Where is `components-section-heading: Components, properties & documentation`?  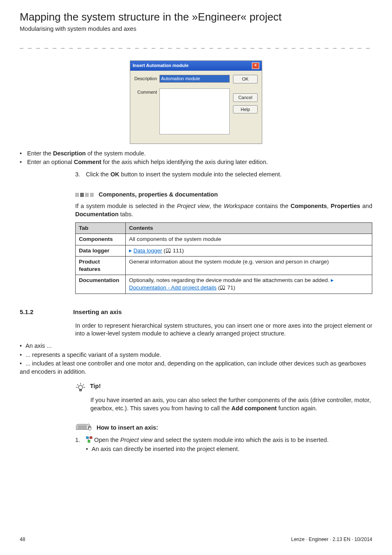 components-section-heading: Components, properties & documentation is located at coordinates (224, 195).